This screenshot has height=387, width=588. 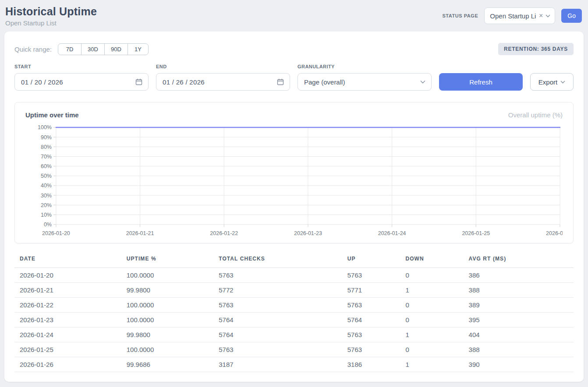 I want to click on quick-range-label: Quick range:, so click(x=33, y=49).